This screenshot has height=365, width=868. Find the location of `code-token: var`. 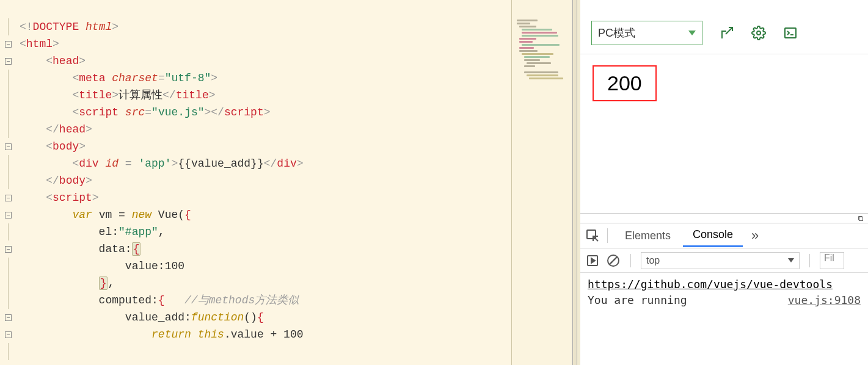

code-token: var is located at coordinates (82, 215).